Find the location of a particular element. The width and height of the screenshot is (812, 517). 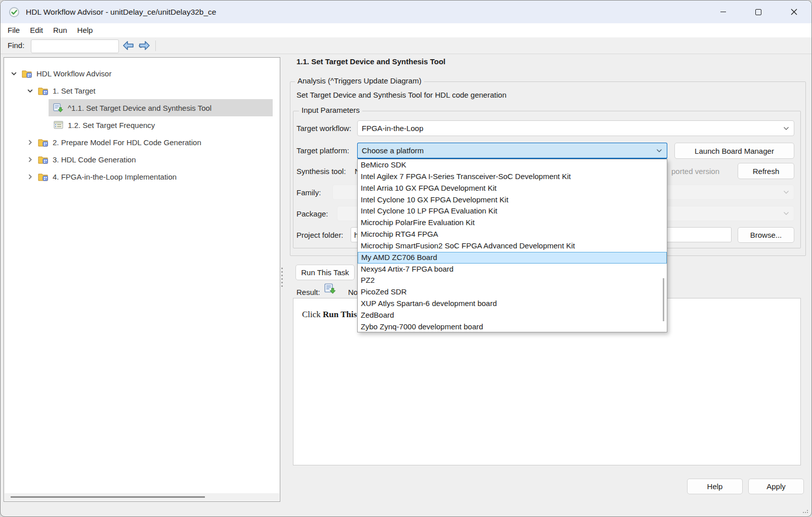

task-heading: 1.1. Set Target Device and Synthesis Too… is located at coordinates (371, 62).